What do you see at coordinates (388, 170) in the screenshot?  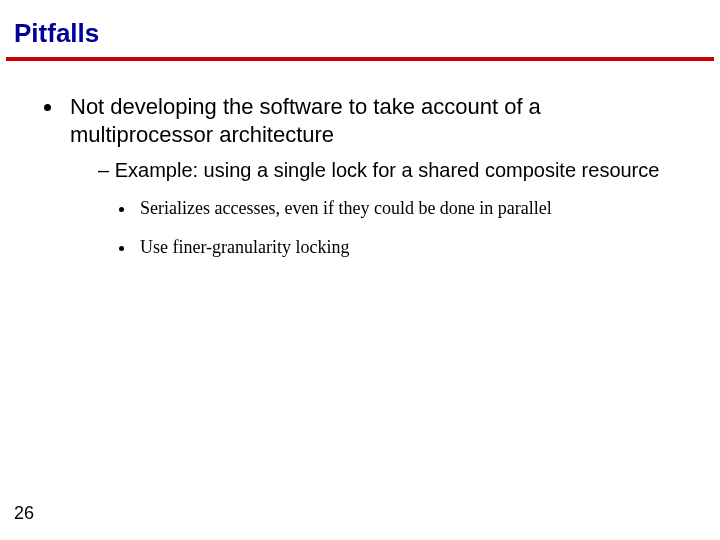 I see `bullet-text: Example: using a single lock for a share…` at bounding box center [388, 170].